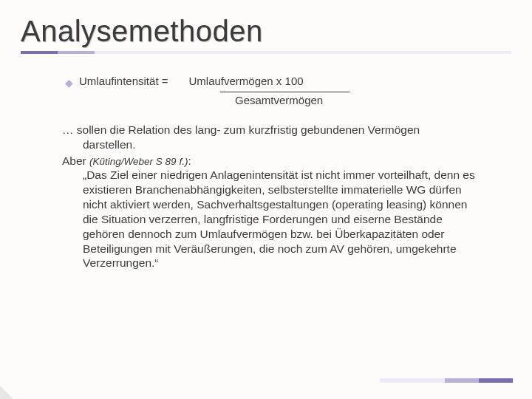 The height and width of the screenshot is (399, 532). I want to click on slide-title: Analysemethoden, so click(266, 31).